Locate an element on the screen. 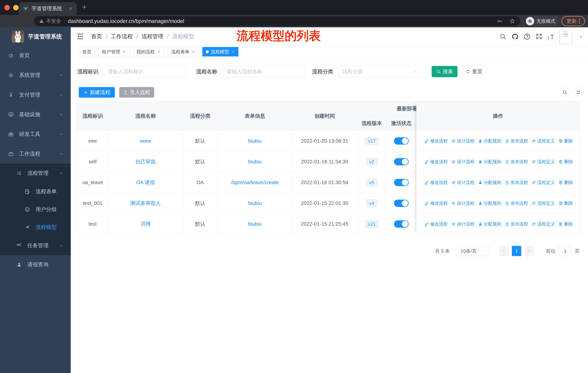 This screenshot has width=588, height=373. page-size-select: 10条/页 is located at coordinates (473, 251).